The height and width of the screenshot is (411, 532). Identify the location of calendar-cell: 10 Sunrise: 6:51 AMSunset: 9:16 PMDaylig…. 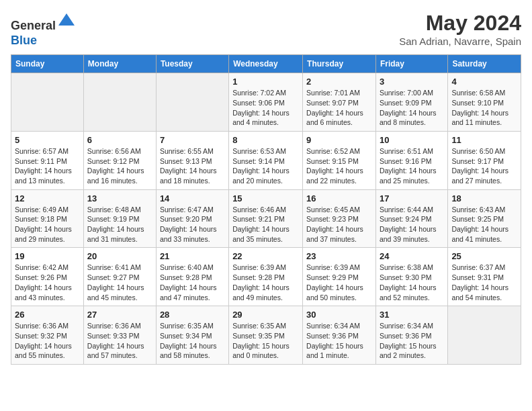
(411, 160).